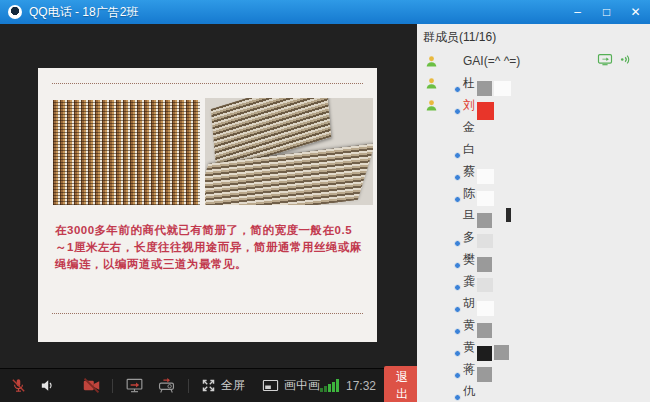  Describe the element at coordinates (213, 152) in the screenshot. I see `slide-images` at that location.